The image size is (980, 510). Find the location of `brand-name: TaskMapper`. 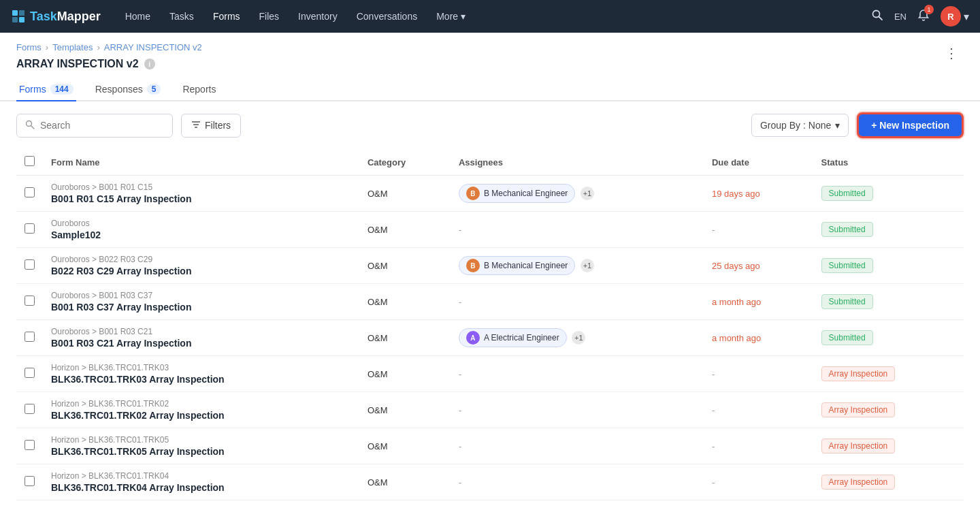

brand-name: TaskMapper is located at coordinates (65, 16).